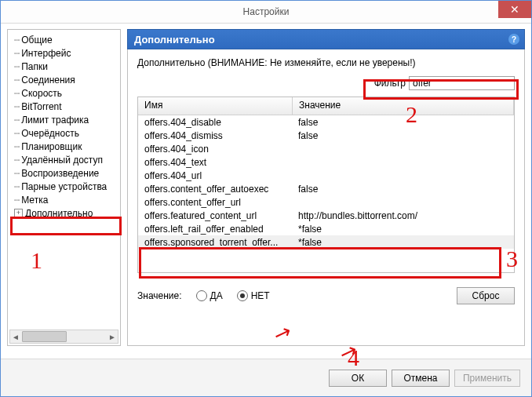 The height and width of the screenshot is (397, 532). I want to click on tree-item: ⋯Папки, so click(66, 66).